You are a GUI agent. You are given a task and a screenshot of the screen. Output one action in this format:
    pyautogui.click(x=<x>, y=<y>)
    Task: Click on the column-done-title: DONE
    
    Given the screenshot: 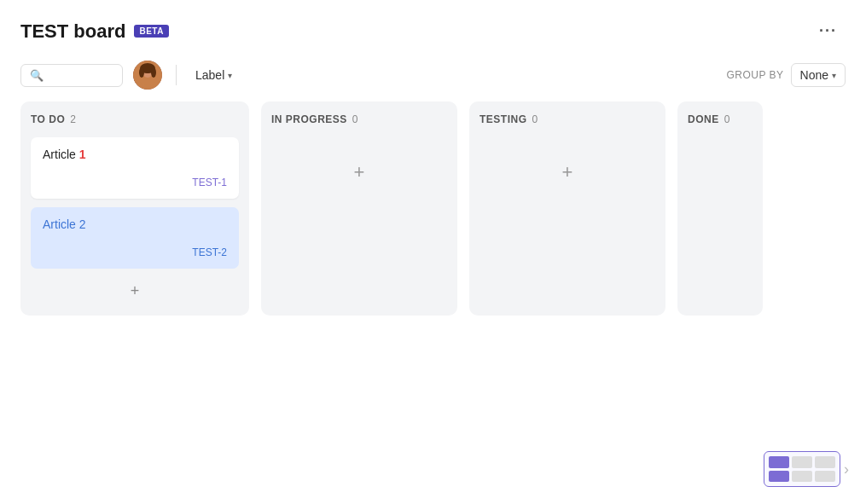 What is the action you would take?
    pyautogui.click(x=703, y=119)
    